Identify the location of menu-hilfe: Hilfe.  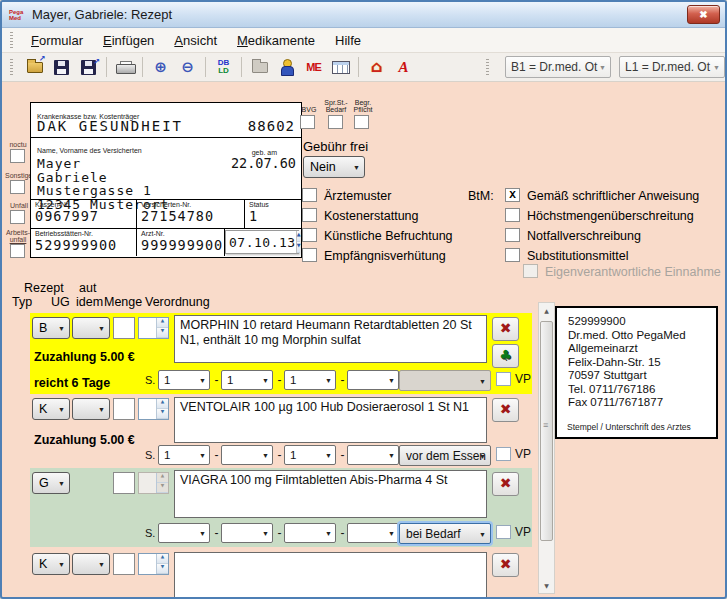
(348, 40).